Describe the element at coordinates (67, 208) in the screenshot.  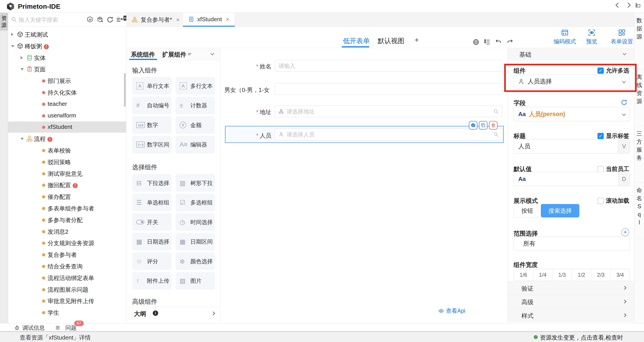
I see `tree-item-多表单组件参与者: 多表单组件参与者` at that location.